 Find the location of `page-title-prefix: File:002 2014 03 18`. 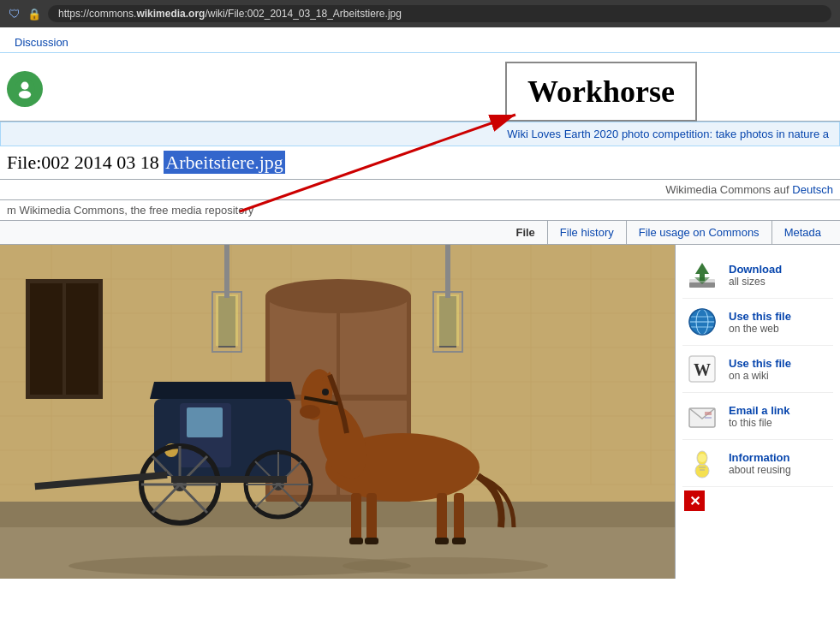

page-title-prefix: File:002 2014 03 18 is located at coordinates (86, 163).